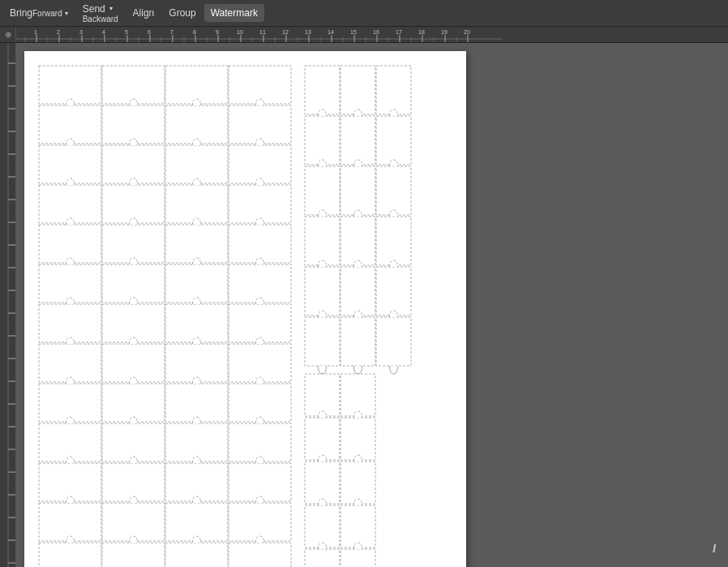  What do you see at coordinates (182, 13) in the screenshot?
I see `group-button: Group` at bounding box center [182, 13].